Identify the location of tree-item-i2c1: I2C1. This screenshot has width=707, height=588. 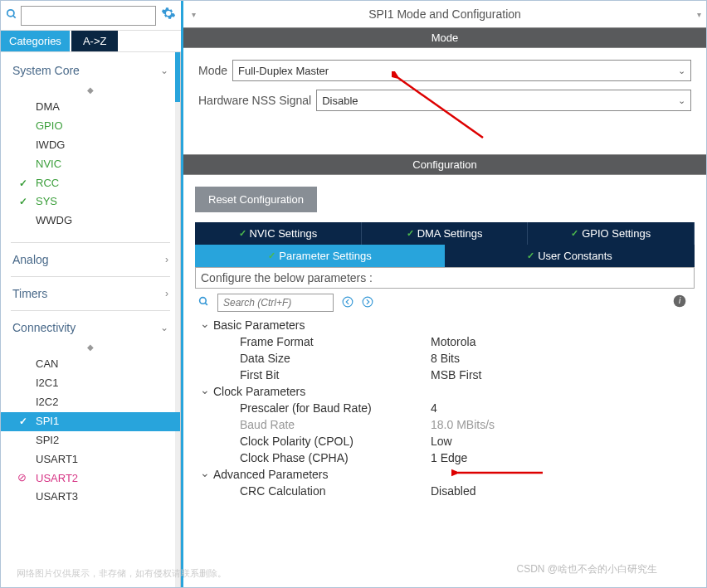
(90, 383).